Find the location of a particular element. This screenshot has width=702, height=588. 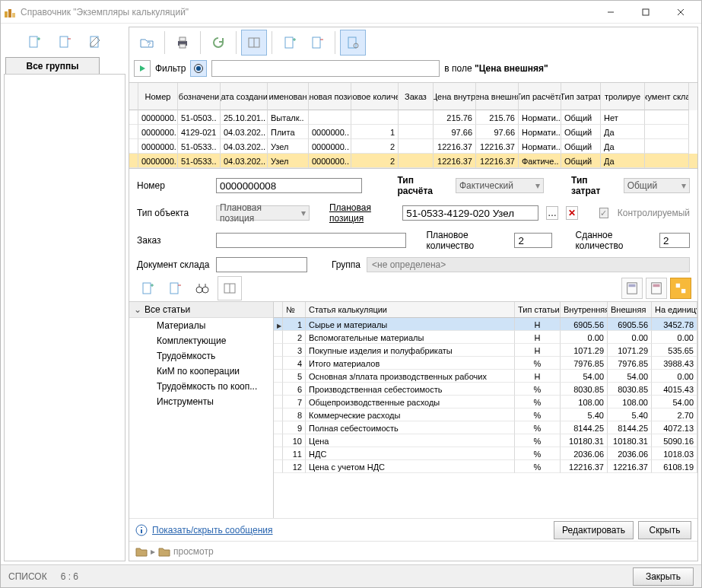

number-label: Номер is located at coordinates (173, 186).